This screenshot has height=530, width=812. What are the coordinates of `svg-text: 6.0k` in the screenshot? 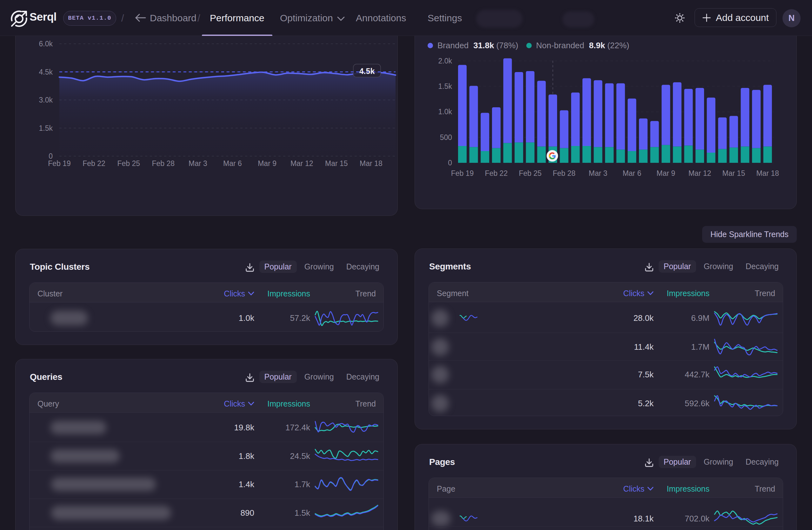 It's located at (46, 44).